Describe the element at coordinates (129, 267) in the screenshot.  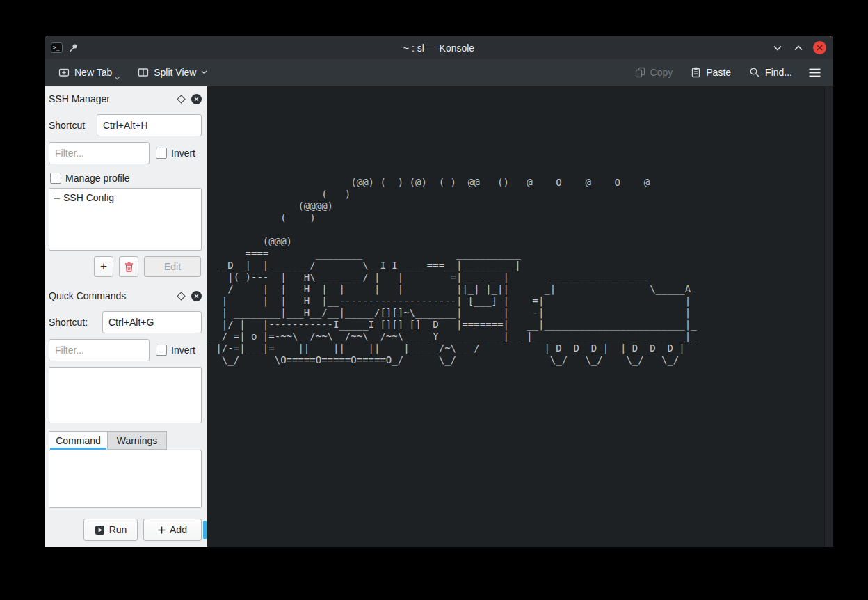
I see `ssh-delete-button` at that location.